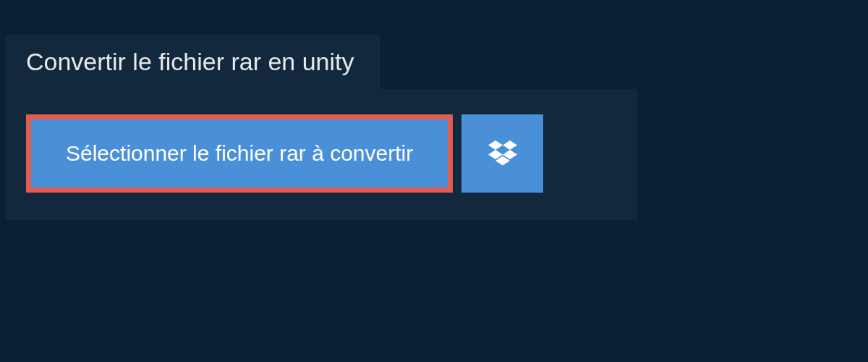 The width and height of the screenshot is (868, 362). I want to click on dropbox-icon, so click(503, 153).